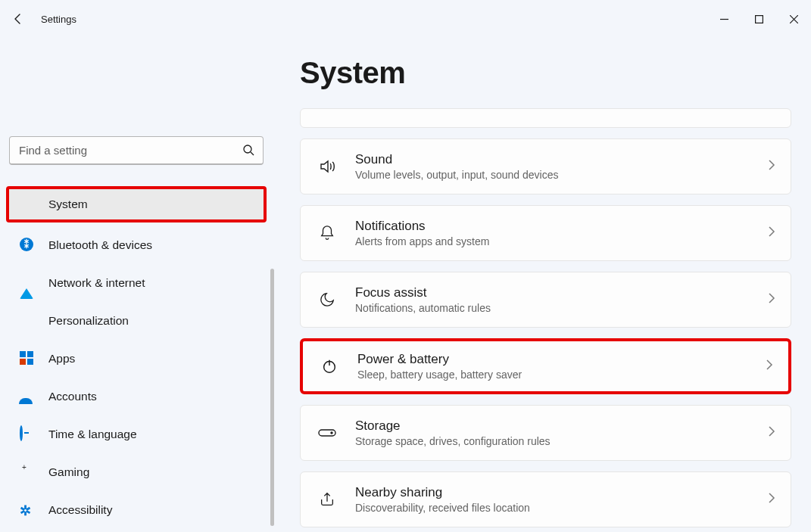  Describe the element at coordinates (136, 472) in the screenshot. I see `sidebar-item-gaming: Gaming` at that location.